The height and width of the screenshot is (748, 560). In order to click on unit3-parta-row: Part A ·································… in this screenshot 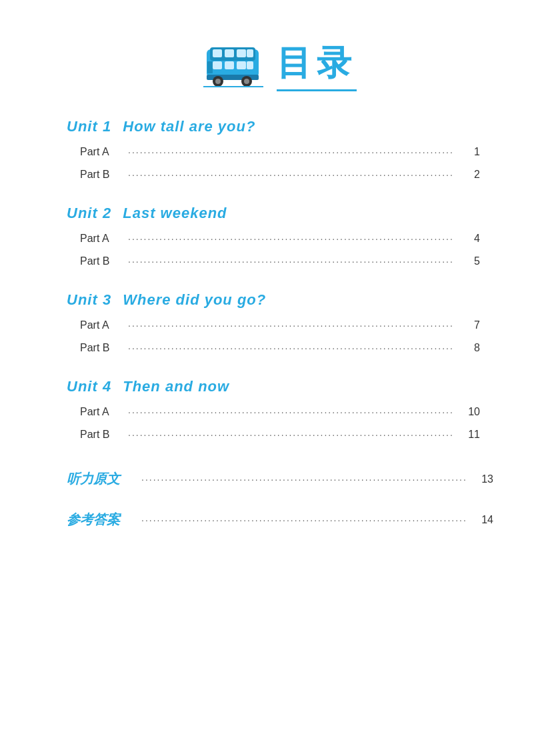, I will do `click(280, 325)`.